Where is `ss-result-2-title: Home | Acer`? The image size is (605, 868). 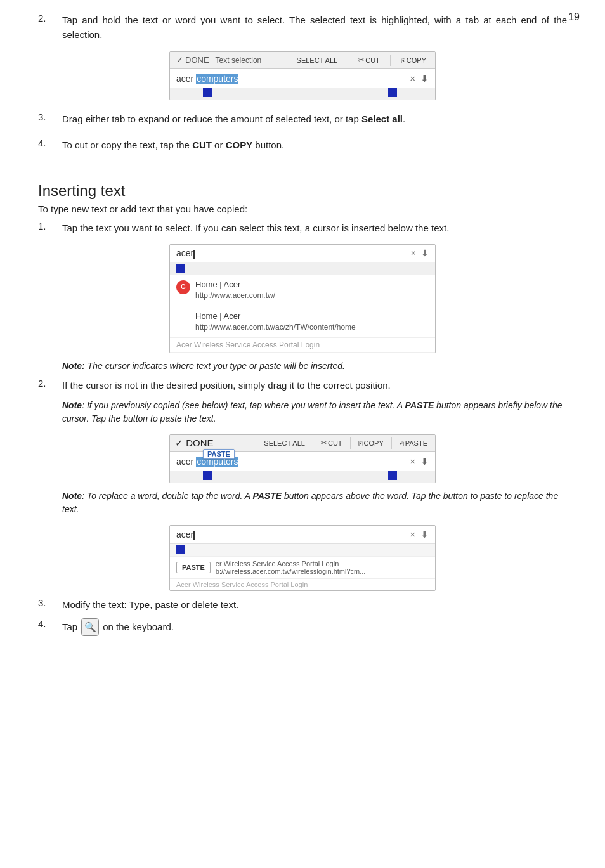
ss-result-2-title: Home | Acer is located at coordinates (275, 316).